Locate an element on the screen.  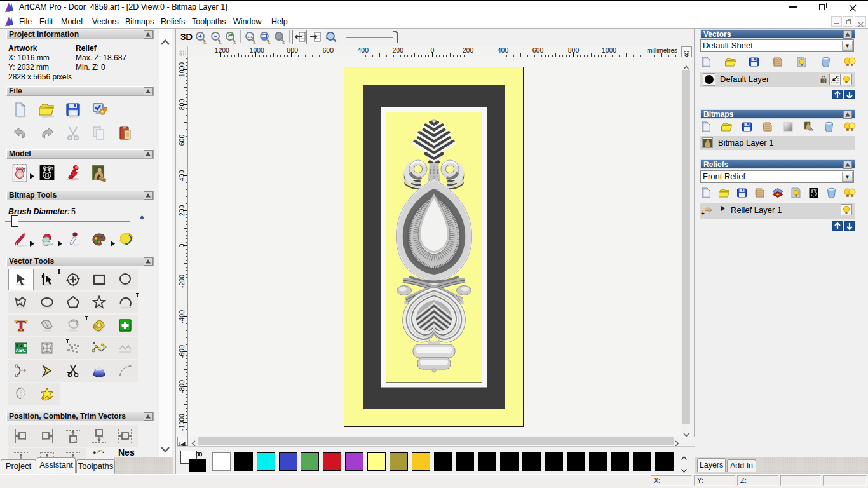
svg-text: -1200 is located at coordinates (221, 50).